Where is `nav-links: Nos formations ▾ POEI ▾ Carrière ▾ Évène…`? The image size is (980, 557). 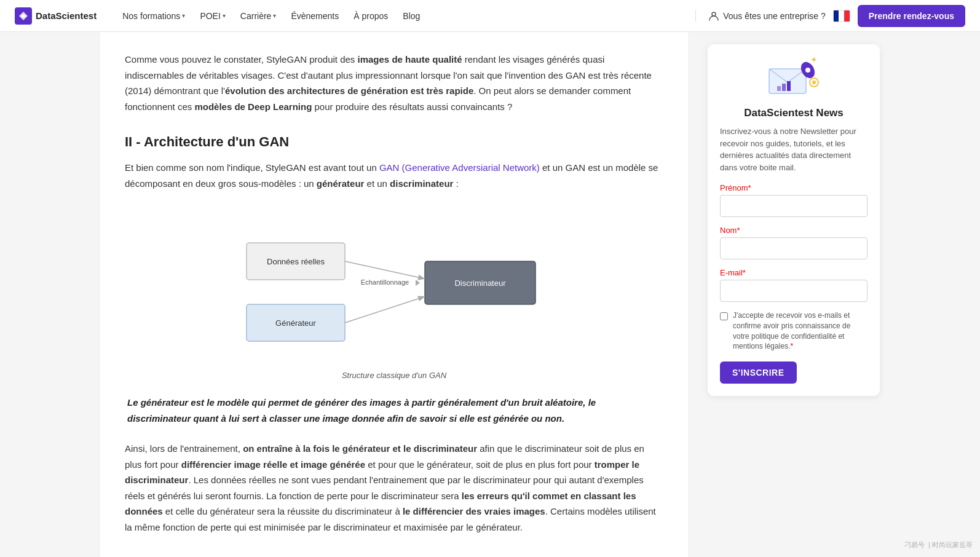
nav-links: Nos formations ▾ POEI ▾ Carrière ▾ Évène… is located at coordinates (403, 16).